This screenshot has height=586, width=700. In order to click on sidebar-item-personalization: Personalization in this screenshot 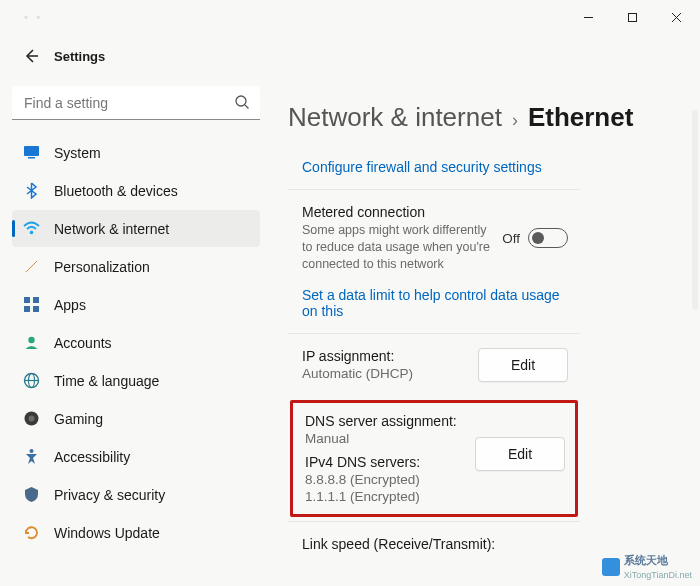, I will do `click(136, 266)`.